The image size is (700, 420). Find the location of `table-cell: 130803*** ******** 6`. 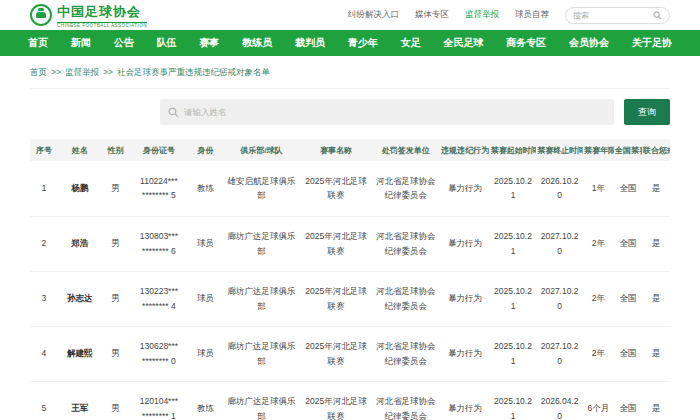

table-cell: 130803*** ******** 6 is located at coordinates (158, 244).